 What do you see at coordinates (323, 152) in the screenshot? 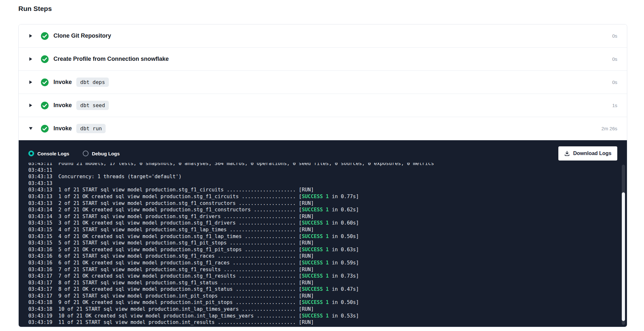
I see `log-panel-header: Console Logs Debug Logs Download Logs` at bounding box center [323, 152].